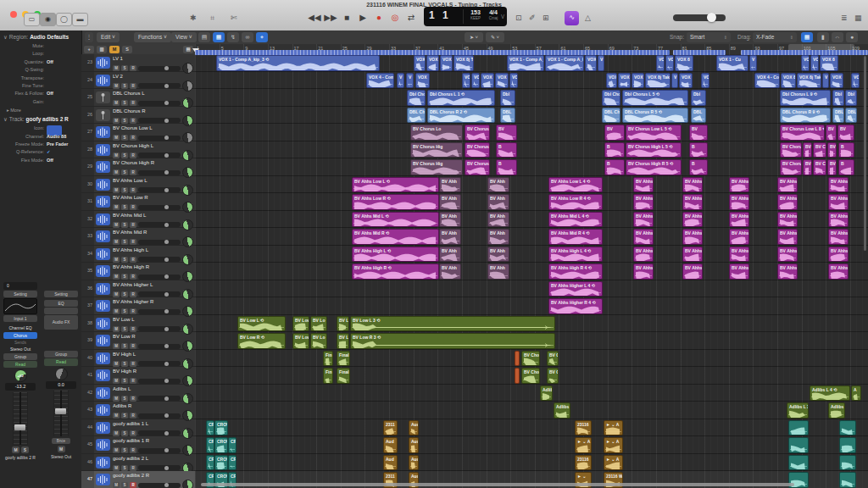  I want to click on region: Dbl Chorus L 5 ⟲, so click(655, 98).